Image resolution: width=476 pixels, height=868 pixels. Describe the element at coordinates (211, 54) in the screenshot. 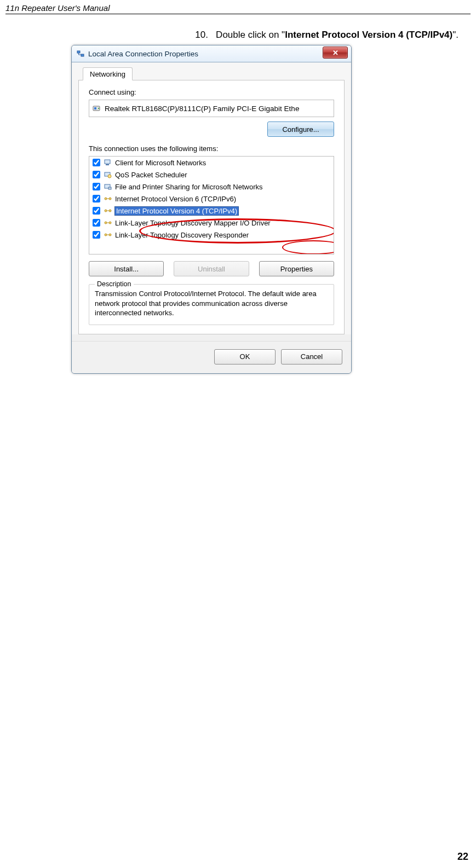

I see `title-bar: Local Area Connection Properties ✕` at that location.